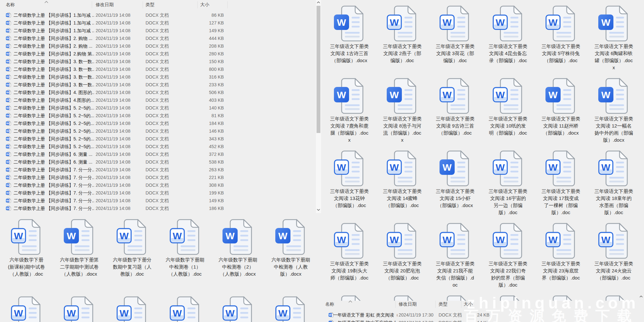 This screenshot has width=644, height=322. Describe the element at coordinates (508, 258) in the screenshot. I see `file-item: W 三年级语文下册类文阅读 22我们奇妙的世界（部编版）.doc` at that location.